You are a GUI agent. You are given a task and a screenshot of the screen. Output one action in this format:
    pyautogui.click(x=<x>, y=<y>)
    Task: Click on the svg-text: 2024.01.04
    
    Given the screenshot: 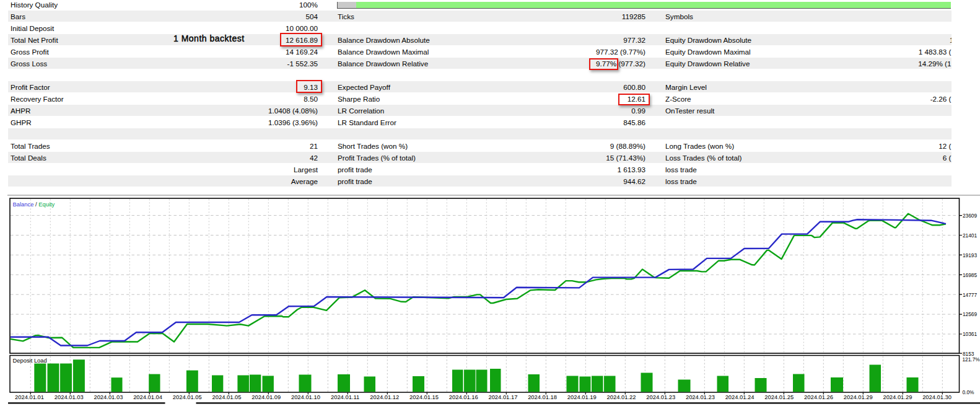 What is the action you would take?
    pyautogui.click(x=147, y=397)
    